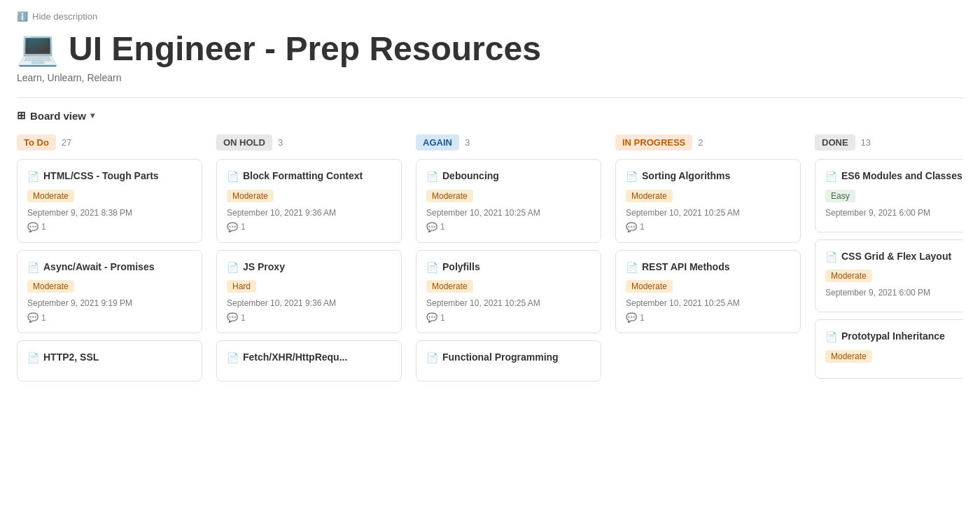 The height and width of the screenshot is (523, 980). What do you see at coordinates (58, 116) in the screenshot?
I see `board-view-label: Board view` at bounding box center [58, 116].